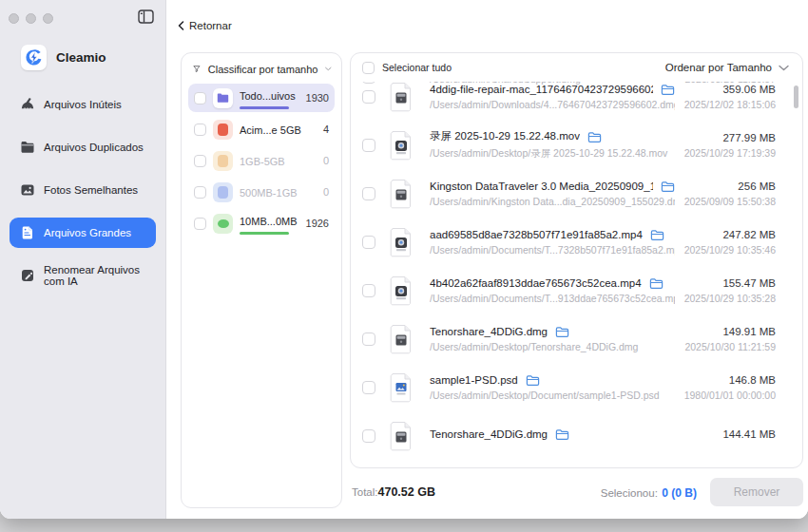 This screenshot has width=808, height=532. Describe the element at coordinates (730, 347) in the screenshot. I see `file-date: 2025/10/30 11:21:59` at that location.